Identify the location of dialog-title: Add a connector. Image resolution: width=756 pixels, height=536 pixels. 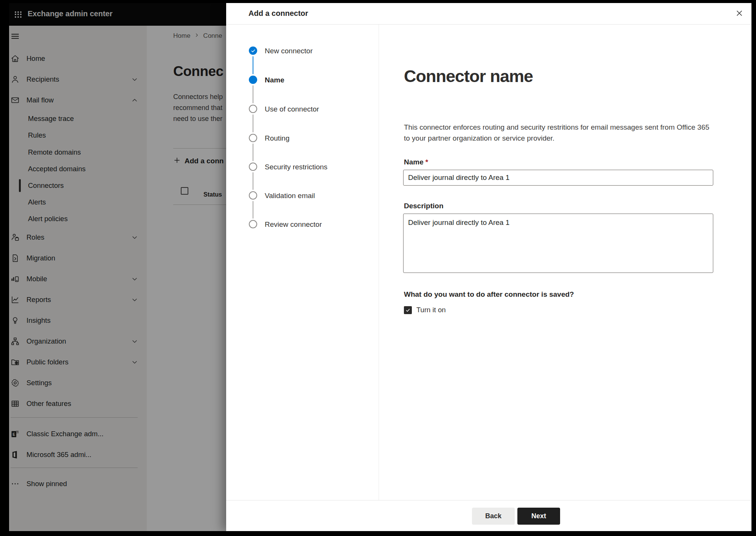
(278, 14).